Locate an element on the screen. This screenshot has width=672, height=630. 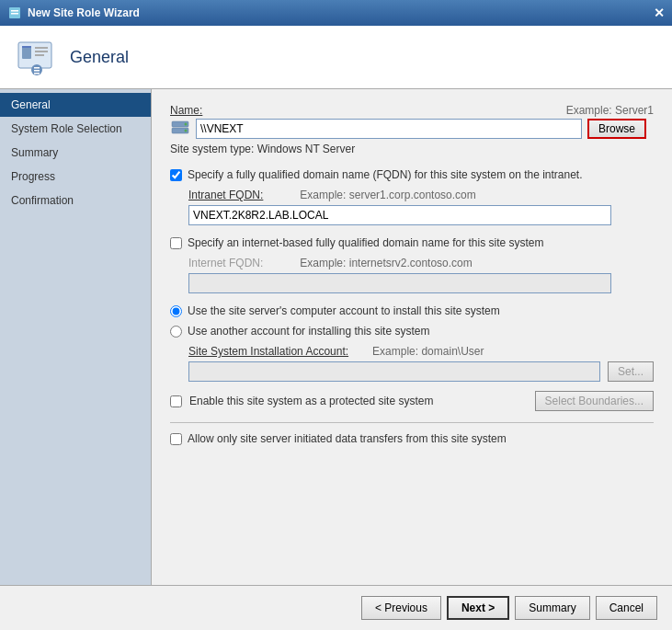
internet-fqdn-checkbox-row: Specify an internet-based fully qualifie… is located at coordinates (412, 243).